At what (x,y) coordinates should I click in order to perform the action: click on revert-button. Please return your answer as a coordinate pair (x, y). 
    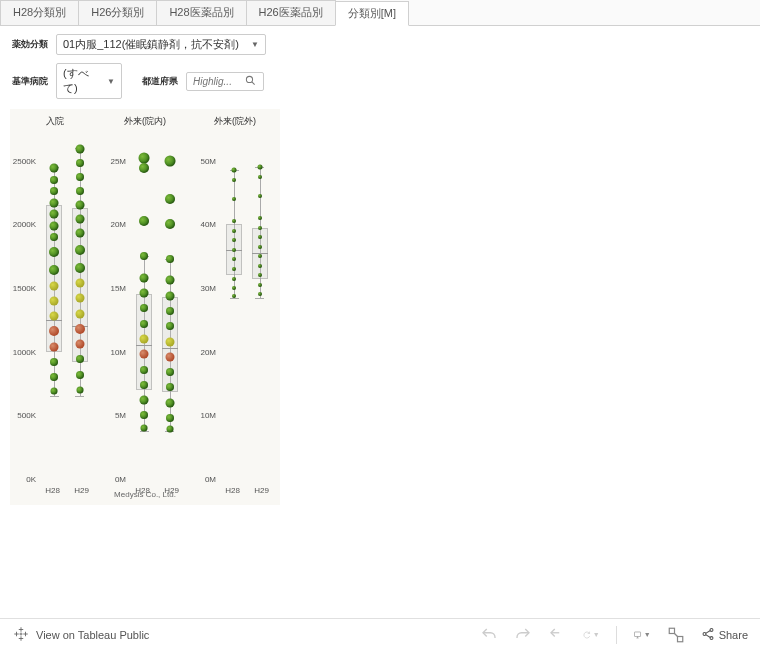
    Looking at the image, I should click on (557, 635).